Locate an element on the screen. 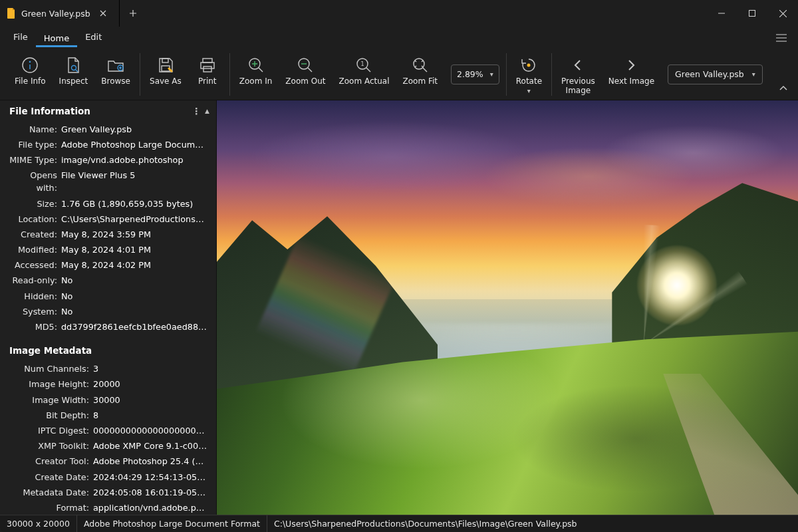 The width and height of the screenshot is (798, 532). property-key: Format: is located at coordinates (51, 508).